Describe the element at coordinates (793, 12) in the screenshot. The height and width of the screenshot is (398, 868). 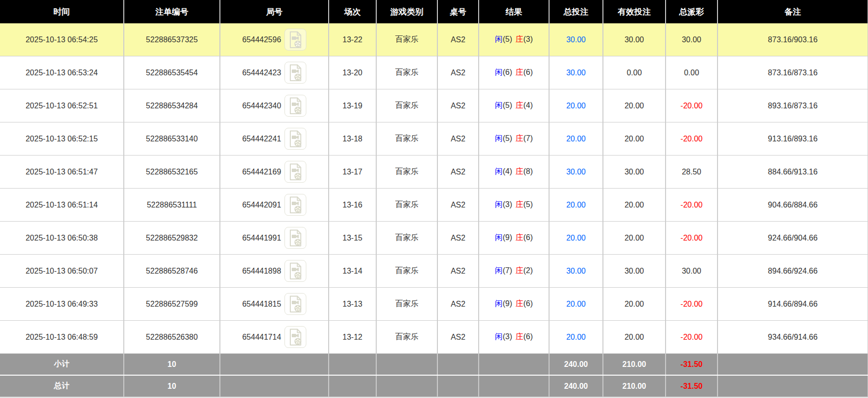
I see `col-header-remark: 备注` at that location.